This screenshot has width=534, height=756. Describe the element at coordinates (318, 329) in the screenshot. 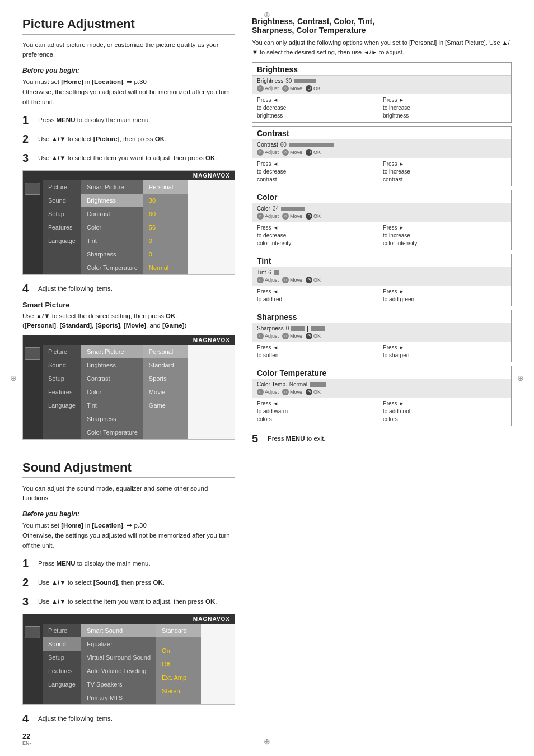

I see `sharpness-bar-right` at that location.